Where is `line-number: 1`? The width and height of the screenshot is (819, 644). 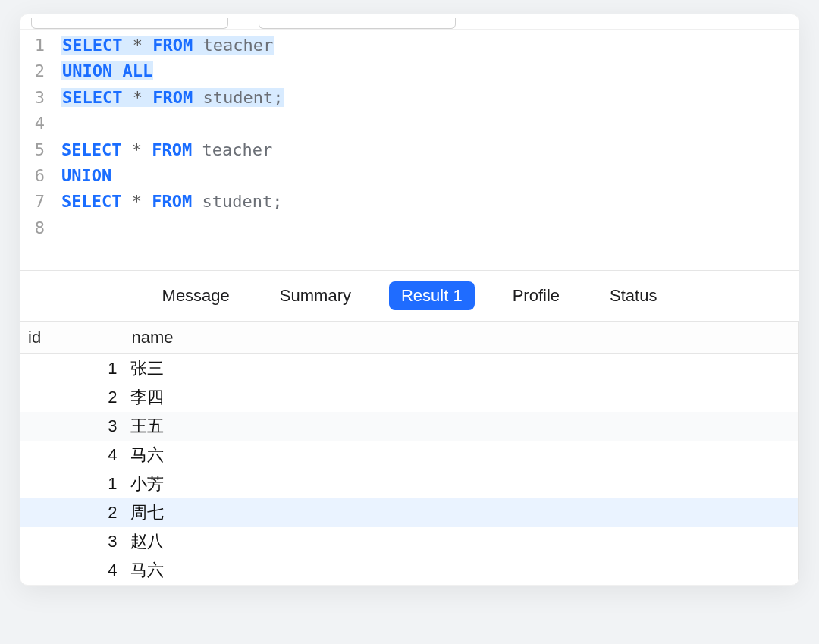
line-number: 1 is located at coordinates (33, 46).